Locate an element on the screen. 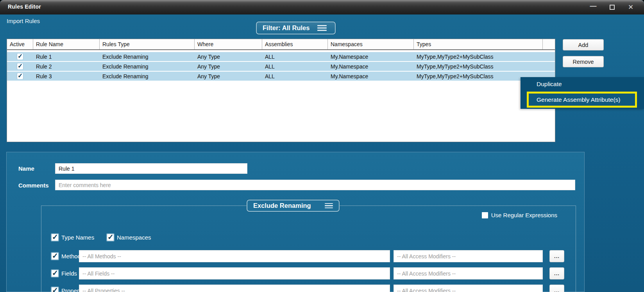 This screenshot has height=292, width=644. properties-more-button: ... is located at coordinates (557, 288).